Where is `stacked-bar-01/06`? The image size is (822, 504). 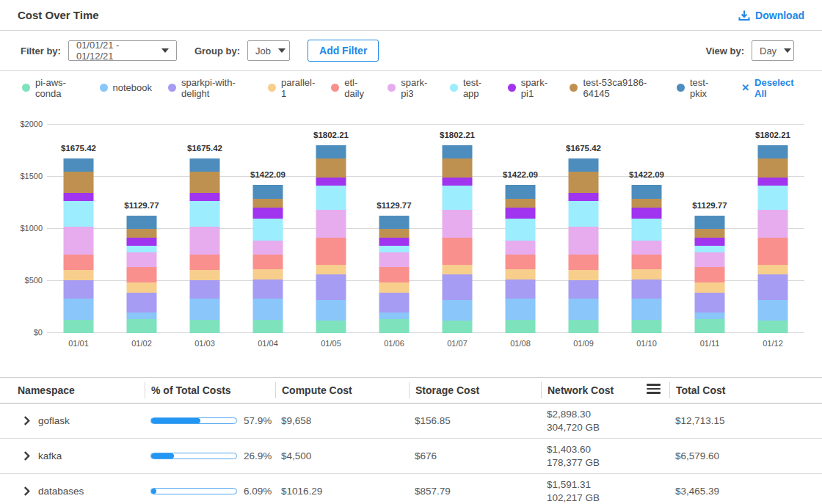
stacked-bar-01/06 is located at coordinates (395, 274).